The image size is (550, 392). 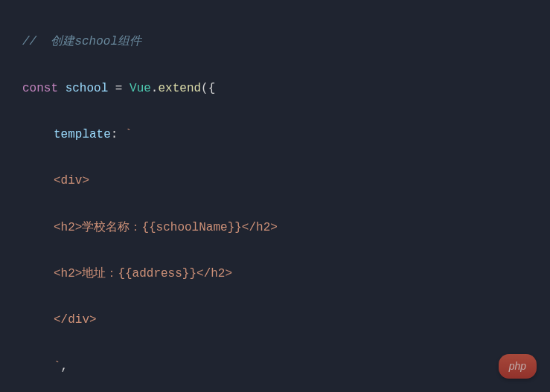 I want to click on method-extend: extend, so click(x=179, y=89).